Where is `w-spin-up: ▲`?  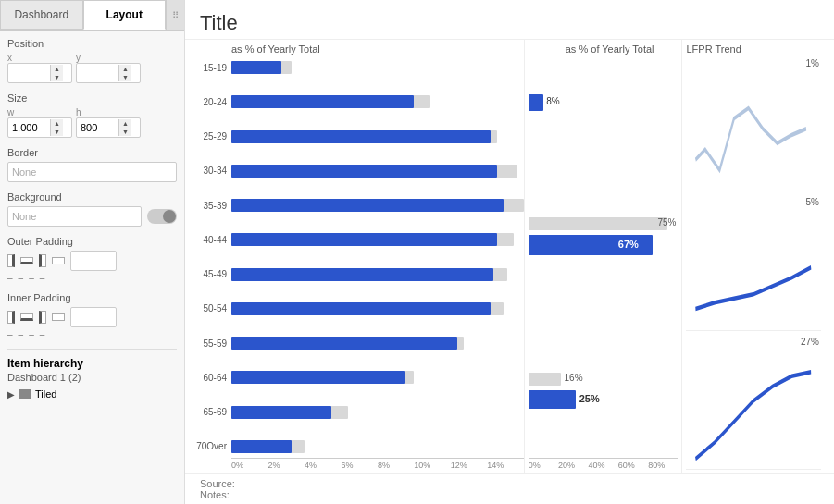 w-spin-up: ▲ is located at coordinates (57, 124).